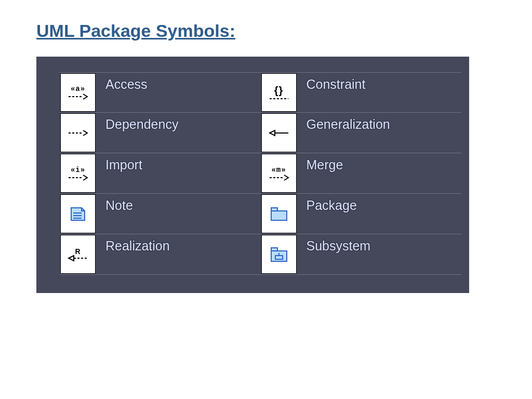 The width and height of the screenshot is (532, 399). Describe the element at coordinates (379, 214) in the screenshot. I see `package-label: Package` at that location.